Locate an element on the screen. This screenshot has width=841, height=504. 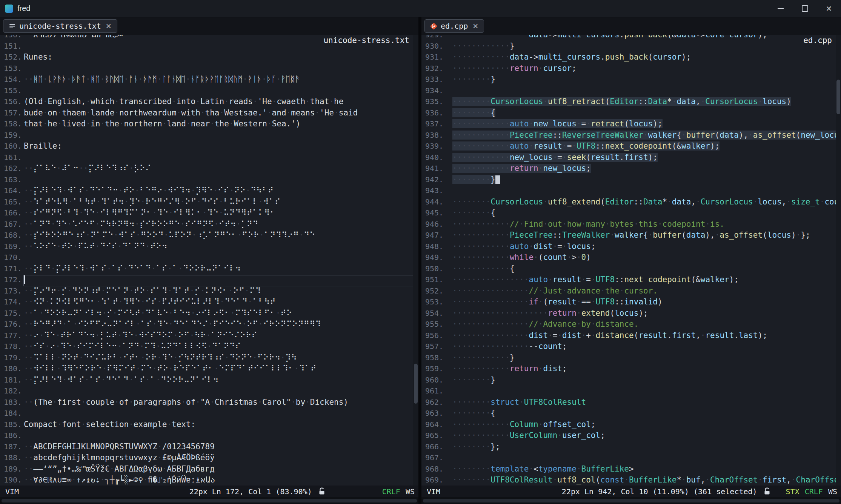
code-line: 933.········} is located at coordinates (629, 80).